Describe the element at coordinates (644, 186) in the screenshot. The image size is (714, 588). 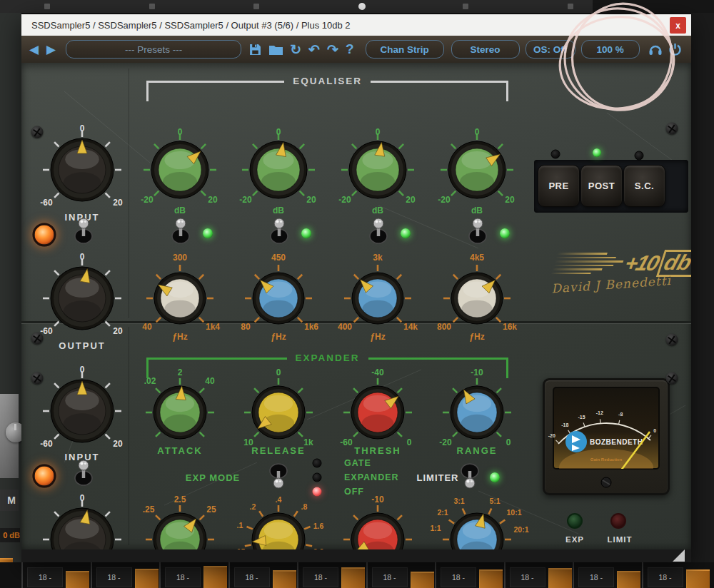
I see `sc-button: S.C.` at that location.